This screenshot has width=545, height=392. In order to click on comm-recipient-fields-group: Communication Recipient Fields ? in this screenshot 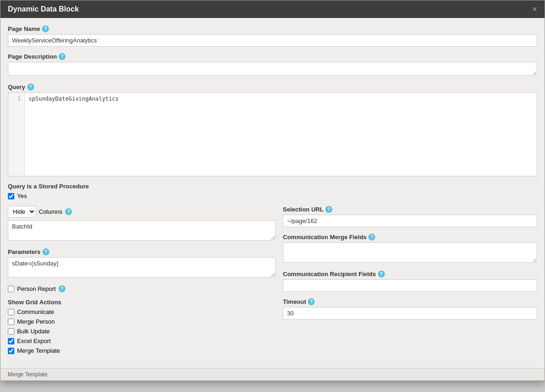, I will do `click(410, 281)`.